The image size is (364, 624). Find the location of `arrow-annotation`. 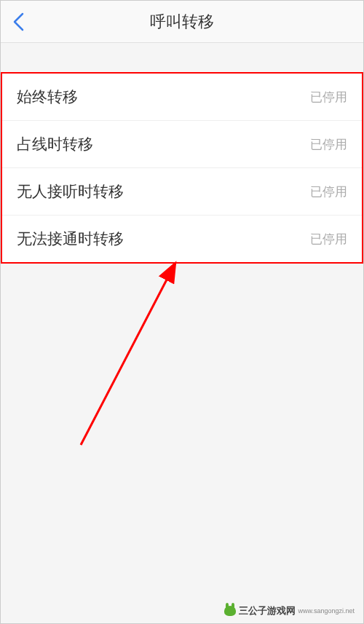

arrow-annotation is located at coordinates (132, 354).